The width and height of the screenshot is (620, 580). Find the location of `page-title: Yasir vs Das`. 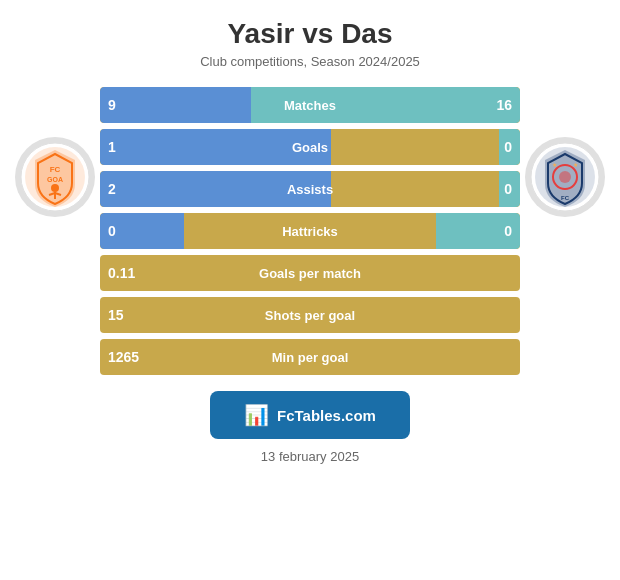

page-title: Yasir vs Das is located at coordinates (310, 34).